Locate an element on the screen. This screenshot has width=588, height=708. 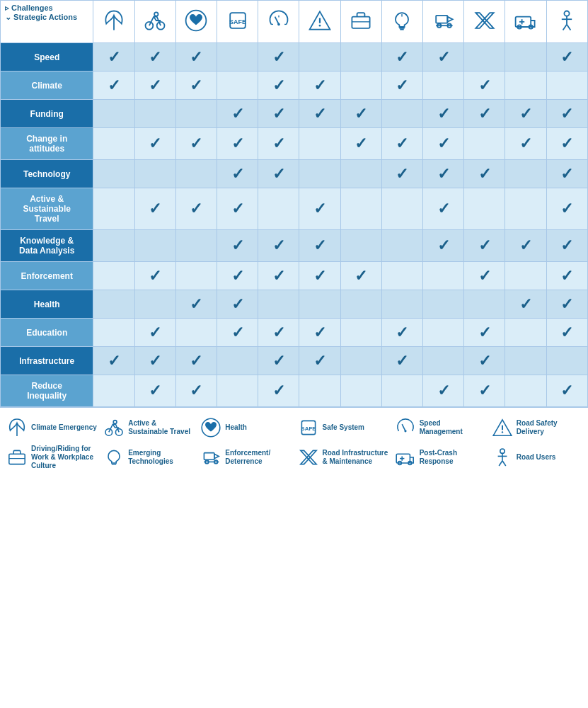
row-label: Active &SustainableTravel is located at coordinates (47, 210).